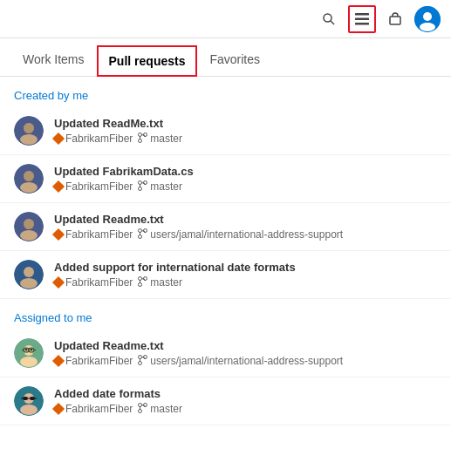 Image resolution: width=451 pixels, height=476 pixels. I want to click on pr-title: Added date formats, so click(246, 394).